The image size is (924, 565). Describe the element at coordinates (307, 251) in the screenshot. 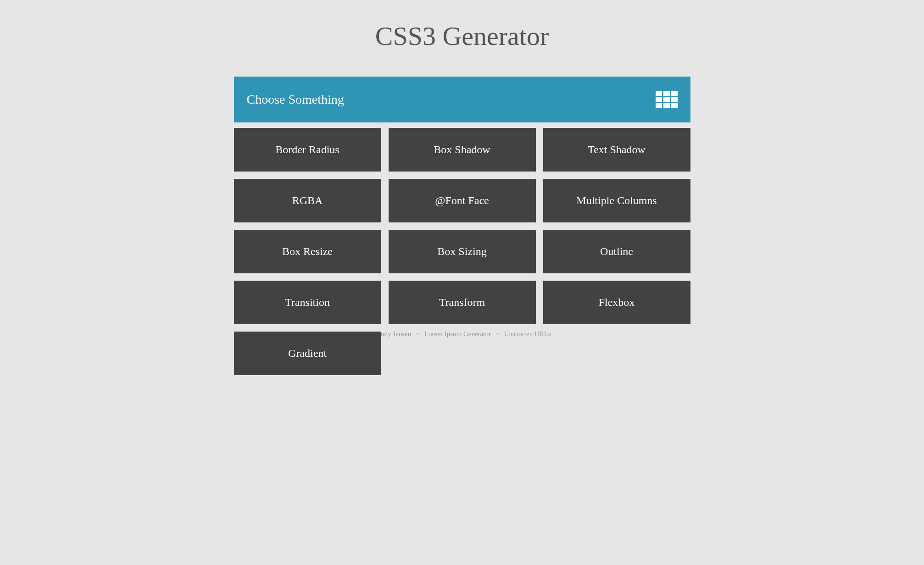

I see `option-box-resize: Box Resize` at that location.